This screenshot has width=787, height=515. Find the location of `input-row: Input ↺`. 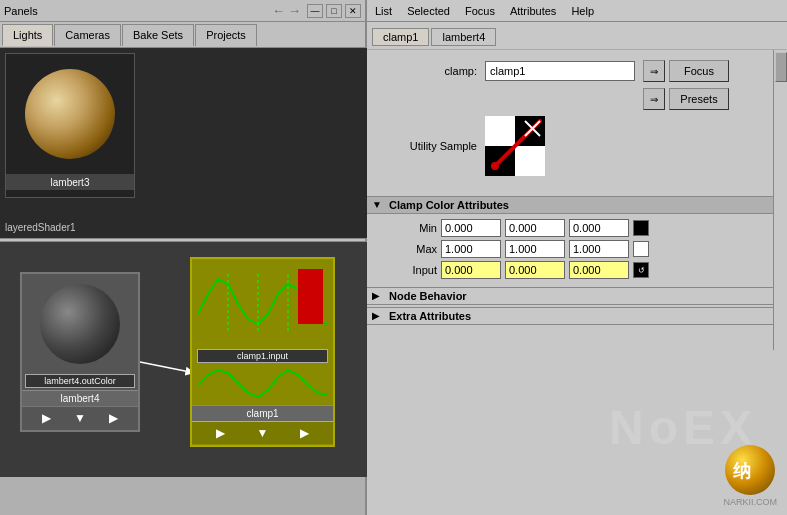

input-row: Input ↺ is located at coordinates (587, 270).